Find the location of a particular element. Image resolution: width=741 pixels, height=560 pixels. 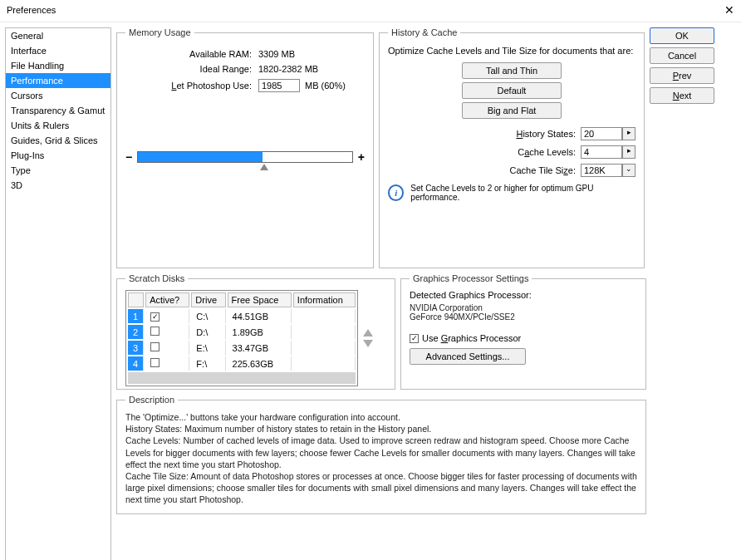

history-states-spinner: ▸ is located at coordinates (629, 134).